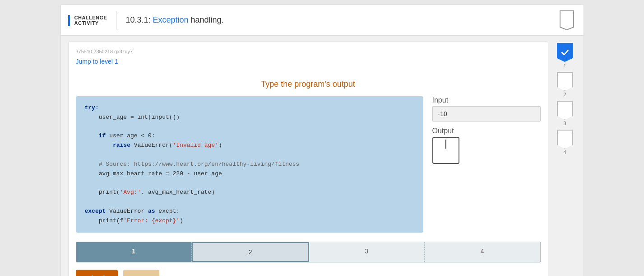 The height and width of the screenshot is (276, 644). Describe the element at coordinates (565, 52) in the screenshot. I see `level-1-shape` at that location.